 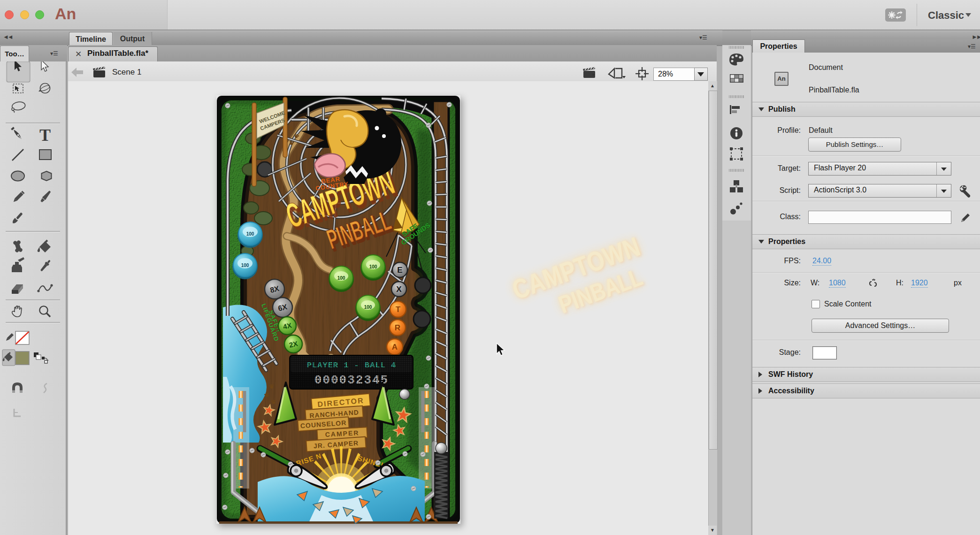 I want to click on svg-text: A, so click(x=395, y=347).